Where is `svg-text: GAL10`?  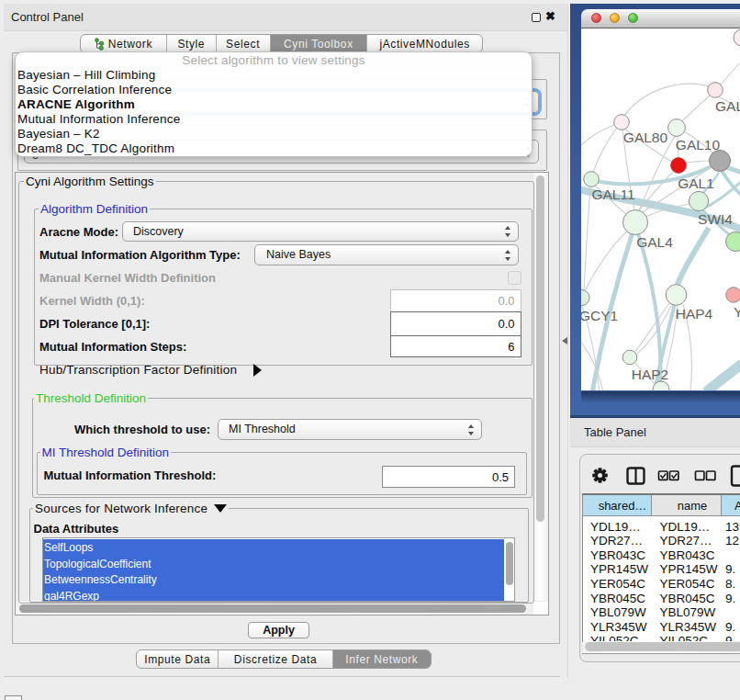
svg-text: GAL10 is located at coordinates (698, 145).